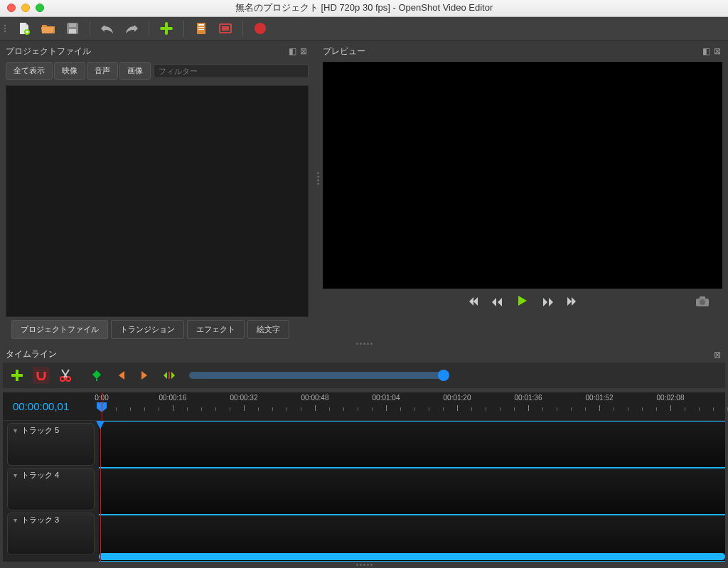  Describe the element at coordinates (148, 330) in the screenshot. I see `transitions-tab: トランジション` at that location.